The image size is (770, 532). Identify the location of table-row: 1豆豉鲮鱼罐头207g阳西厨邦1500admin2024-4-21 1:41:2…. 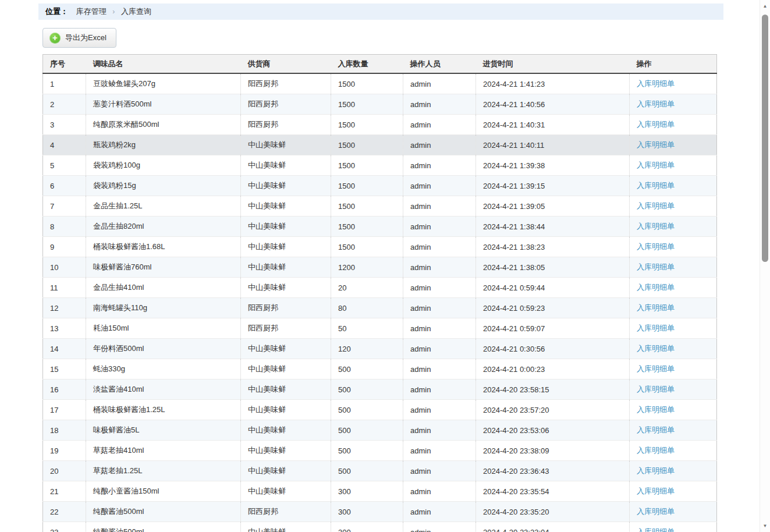
(380, 84).